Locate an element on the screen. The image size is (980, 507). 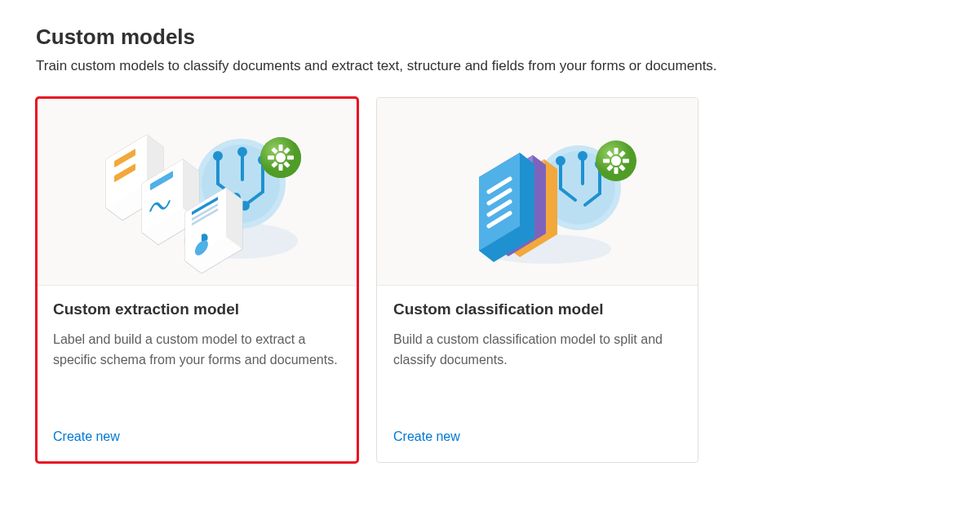
stack-gear-icon is located at coordinates (538, 192).